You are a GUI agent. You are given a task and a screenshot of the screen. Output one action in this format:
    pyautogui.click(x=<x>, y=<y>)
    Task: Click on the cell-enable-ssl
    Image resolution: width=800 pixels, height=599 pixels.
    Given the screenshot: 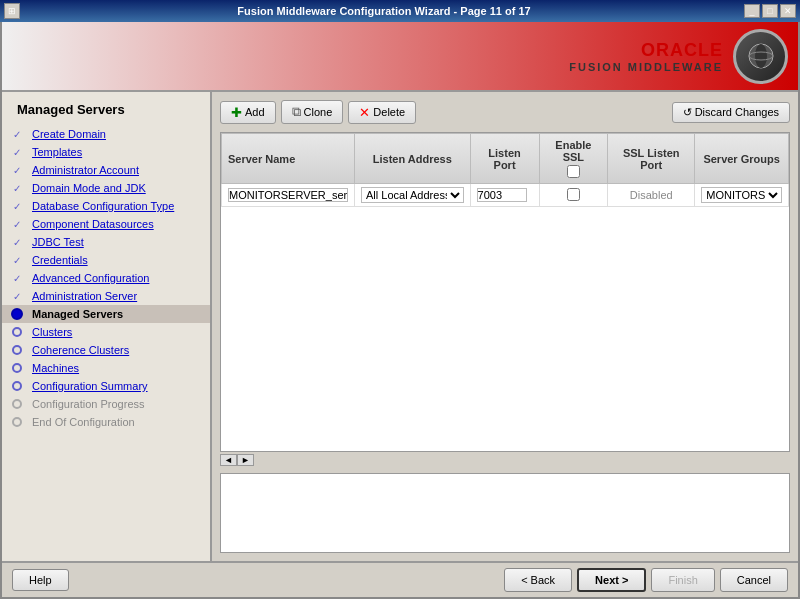 What is the action you would take?
    pyautogui.click(x=574, y=196)
    